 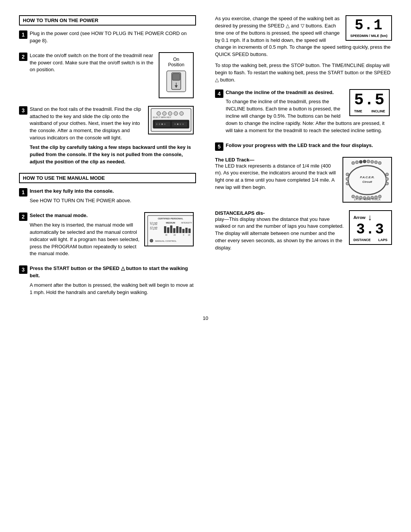 What do you see at coordinates (371, 217) in the screenshot?
I see `distance-display-header: Arrow ↓` at bounding box center [371, 217].